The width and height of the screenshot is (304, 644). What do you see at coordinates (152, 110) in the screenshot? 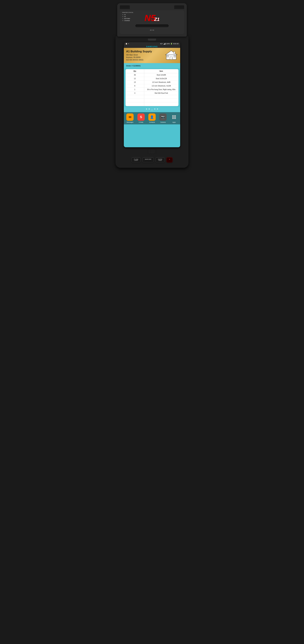
I see `nav-home-button: ⌂` at bounding box center [152, 110].